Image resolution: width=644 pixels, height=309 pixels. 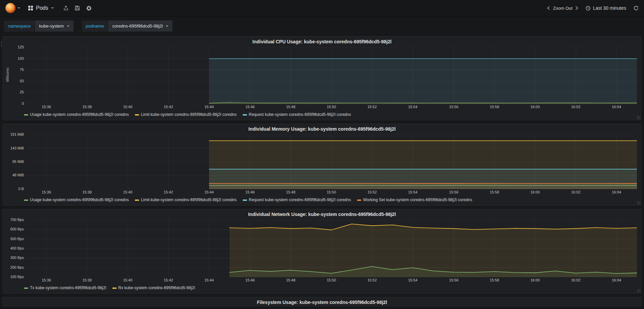 I want to click on variable-namespace-value: kube-system, so click(x=51, y=26).